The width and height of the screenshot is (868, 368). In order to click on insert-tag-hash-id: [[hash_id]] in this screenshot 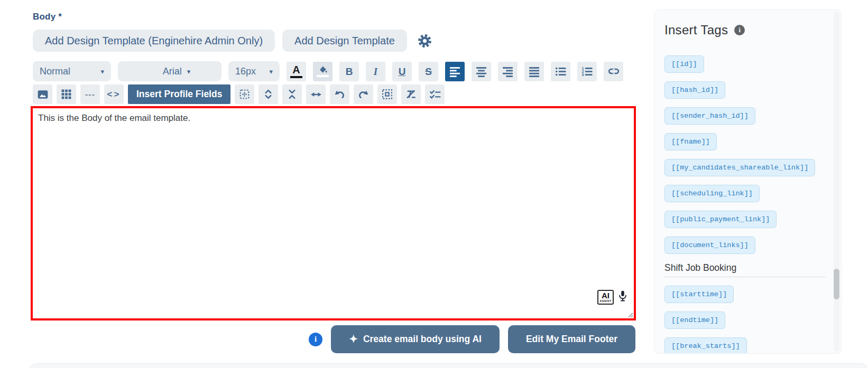, I will do `click(695, 90)`.